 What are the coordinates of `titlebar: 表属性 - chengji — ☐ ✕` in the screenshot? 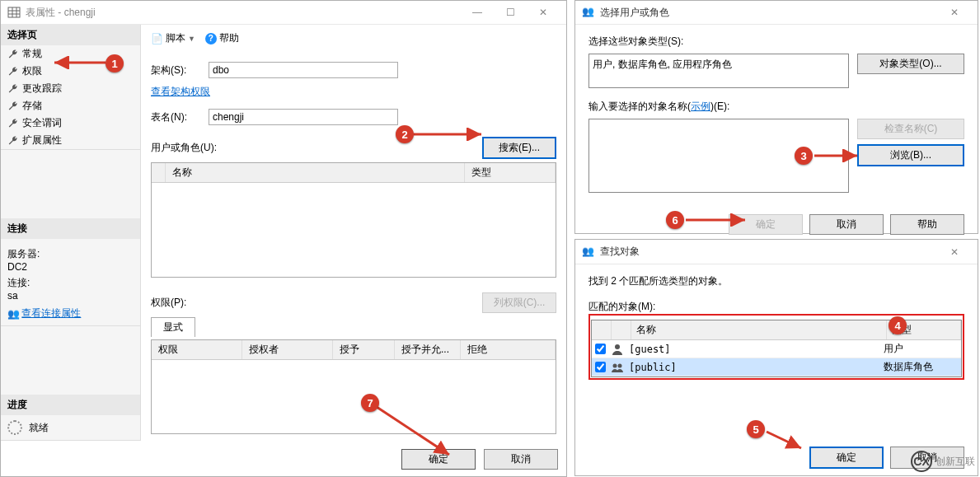 It's located at (284, 13).